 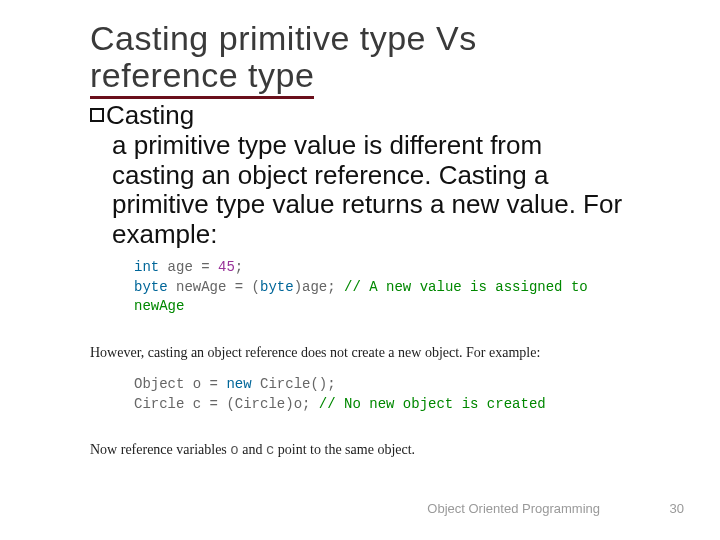 I want to click on code-text: ;, so click(x=239, y=267).